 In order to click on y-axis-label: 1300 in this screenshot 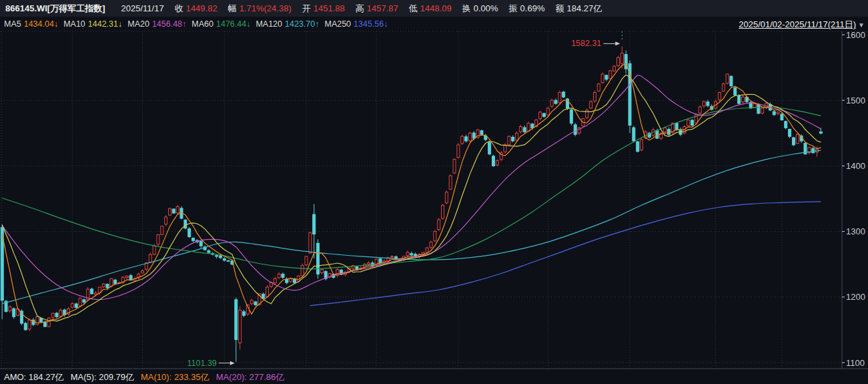, I will do `click(855, 231)`.